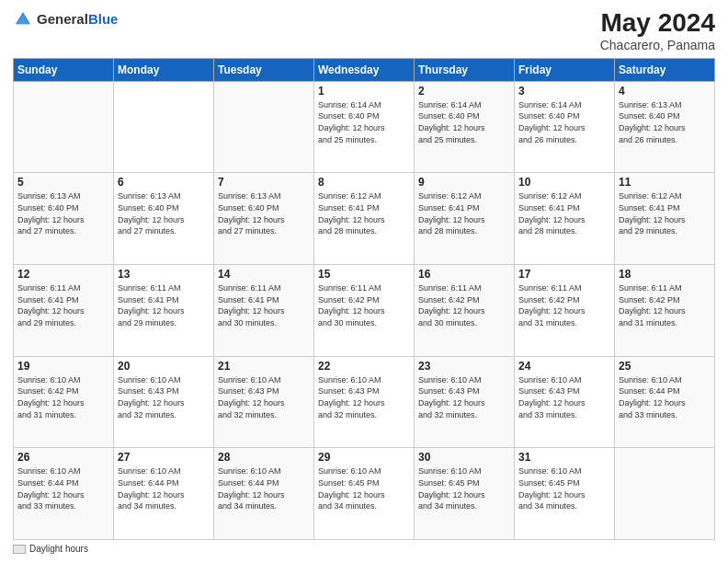 The height and width of the screenshot is (563, 728). What do you see at coordinates (364, 127) in the screenshot?
I see `calendar-cell: 1Sunrise: 6:14 AM Sunset: 6:40 PM Daylig…` at bounding box center [364, 127].